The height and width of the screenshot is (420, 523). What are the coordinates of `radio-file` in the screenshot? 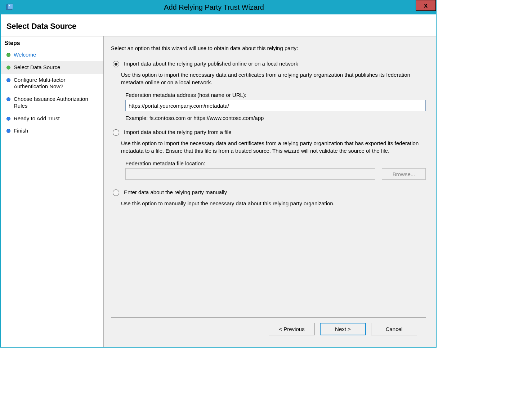 It's located at (116, 133).